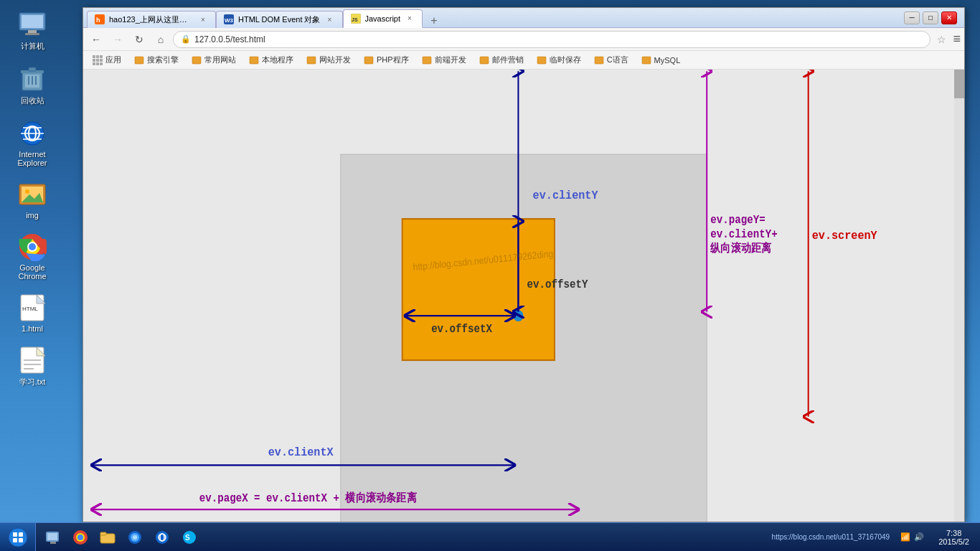 This screenshot has height=551, width=980. Describe the element at coordinates (32, 85) in the screenshot. I see `desktop-icon-recycle: 回收站` at that location.